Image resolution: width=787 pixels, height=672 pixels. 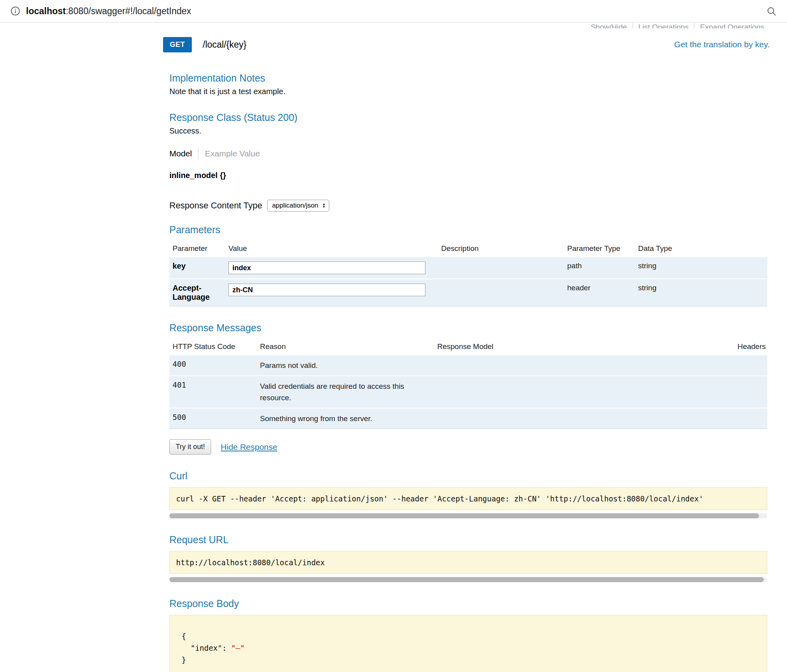 What do you see at coordinates (603, 268) in the screenshot?
I see `param-type: path` at bounding box center [603, 268].